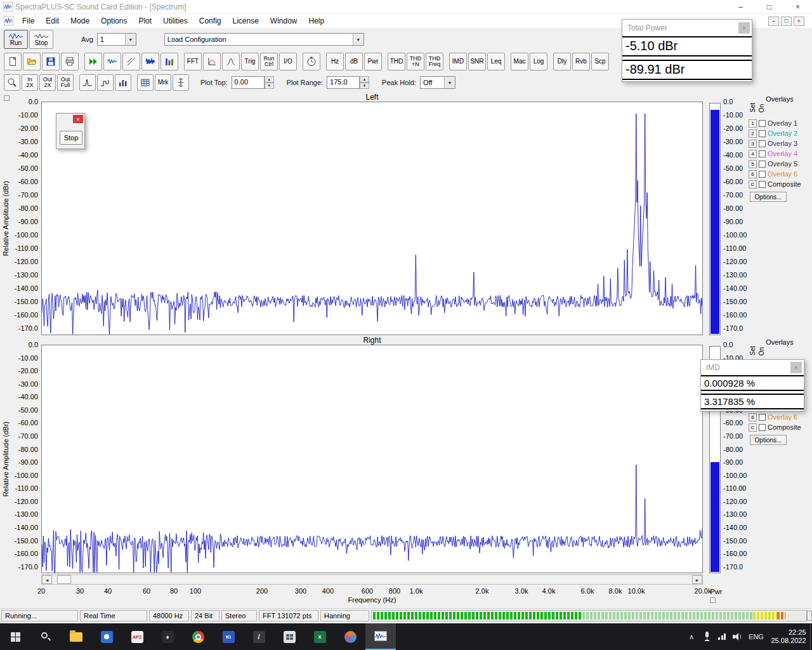 This screenshot has width=812, height=650. I want to click on thd-n-button: THD +N, so click(416, 62).